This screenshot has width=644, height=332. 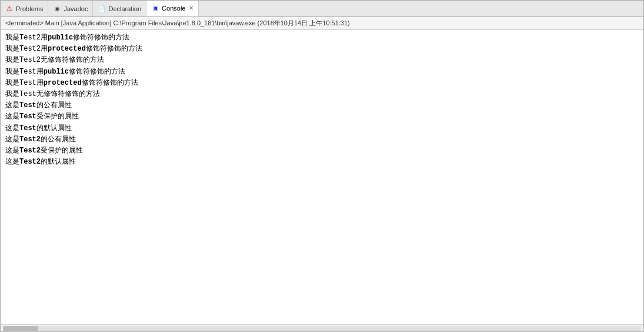 I want to click on tab-console-label: Console, so click(x=173, y=8).